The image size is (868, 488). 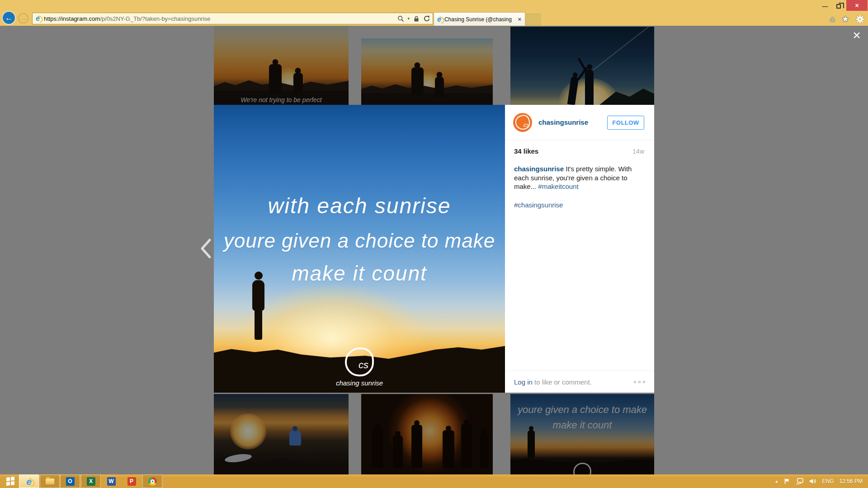 I want to click on restore-button, so click(x=839, y=5).